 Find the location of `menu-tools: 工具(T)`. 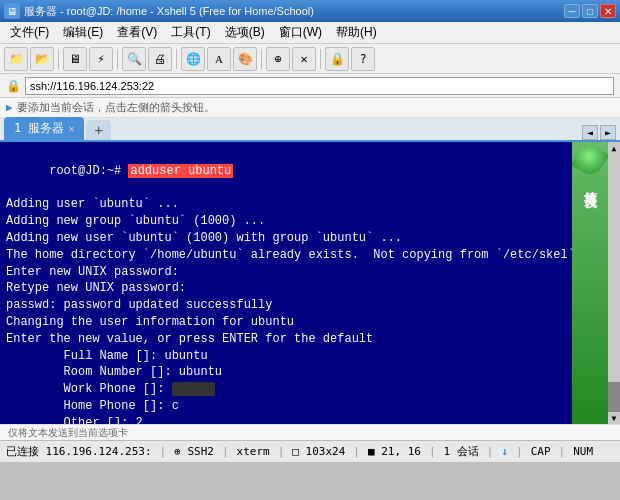

menu-tools: 工具(T) is located at coordinates (190, 32).